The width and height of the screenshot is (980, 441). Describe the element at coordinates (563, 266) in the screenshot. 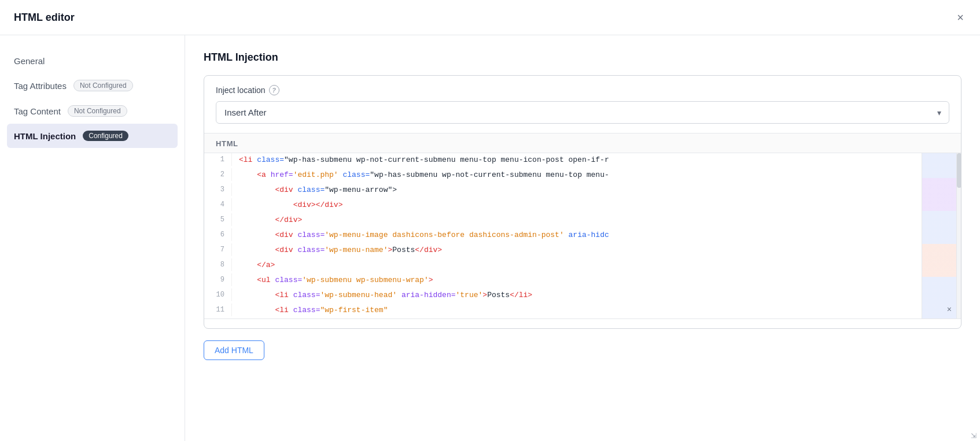

I see `code-line-8: 8 </a>` at that location.